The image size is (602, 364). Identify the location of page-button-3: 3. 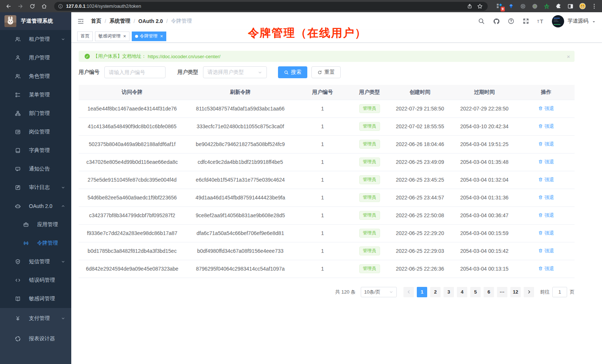
(449, 292).